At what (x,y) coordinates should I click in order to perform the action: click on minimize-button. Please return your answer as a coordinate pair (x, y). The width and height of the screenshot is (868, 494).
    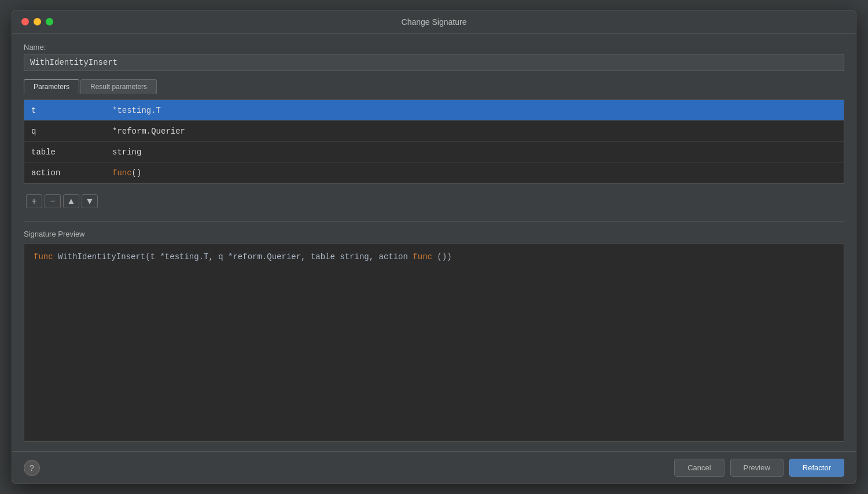
    Looking at the image, I should click on (37, 22).